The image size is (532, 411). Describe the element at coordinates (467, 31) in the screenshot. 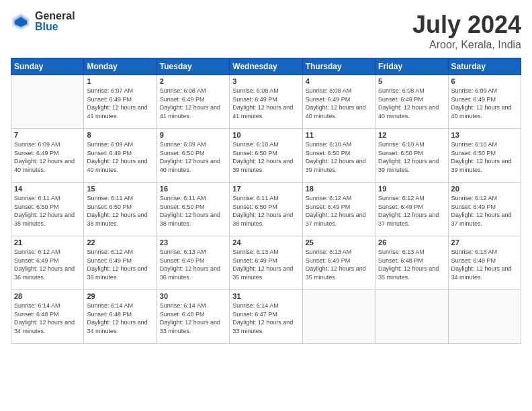

I see `title-block: July 2024 Aroor, Kerala, India` at that location.